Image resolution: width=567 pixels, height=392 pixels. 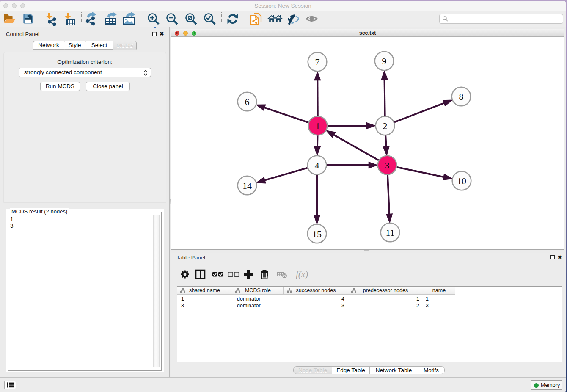 What do you see at coordinates (461, 97) in the screenshot?
I see `svg-text: 8` at bounding box center [461, 97].